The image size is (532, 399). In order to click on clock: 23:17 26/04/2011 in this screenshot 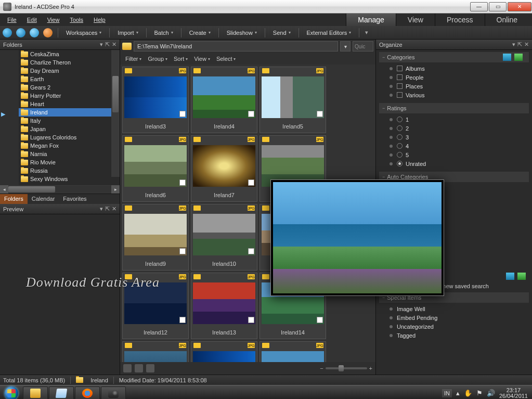, I will do `click(514, 393)`.